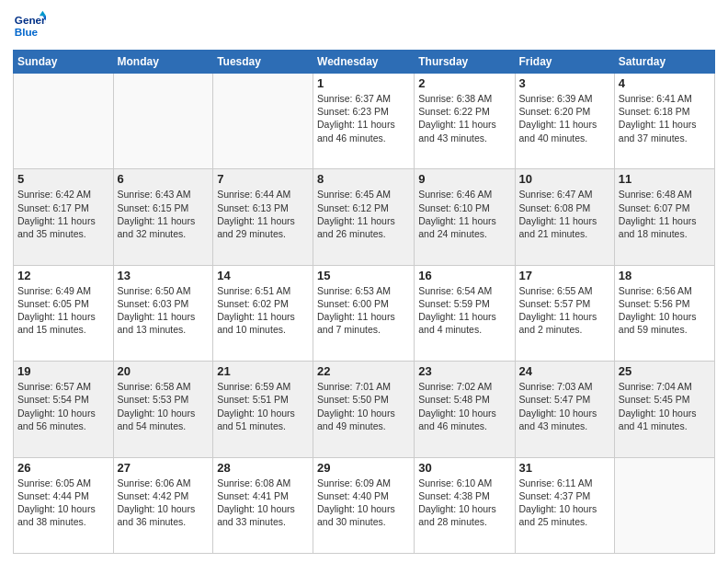  Describe the element at coordinates (164, 276) in the screenshot. I see `day-number: 13` at that location.